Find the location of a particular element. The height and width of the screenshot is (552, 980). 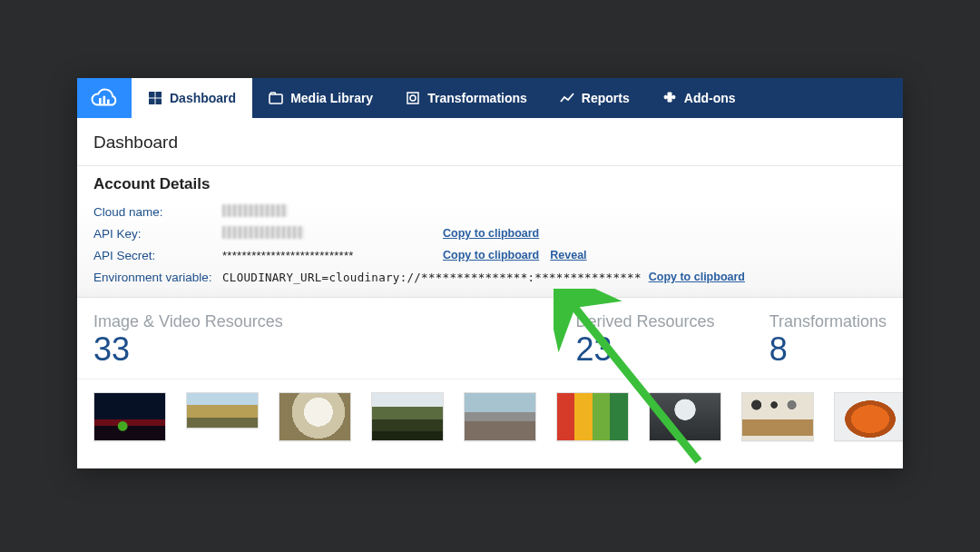

nav-label: Add-ons is located at coordinates (710, 98).